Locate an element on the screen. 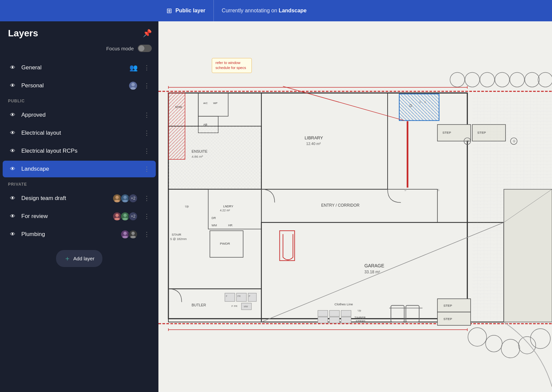 This screenshot has width=552, height=392. svg-text: P is located at coordinates (249, 296).